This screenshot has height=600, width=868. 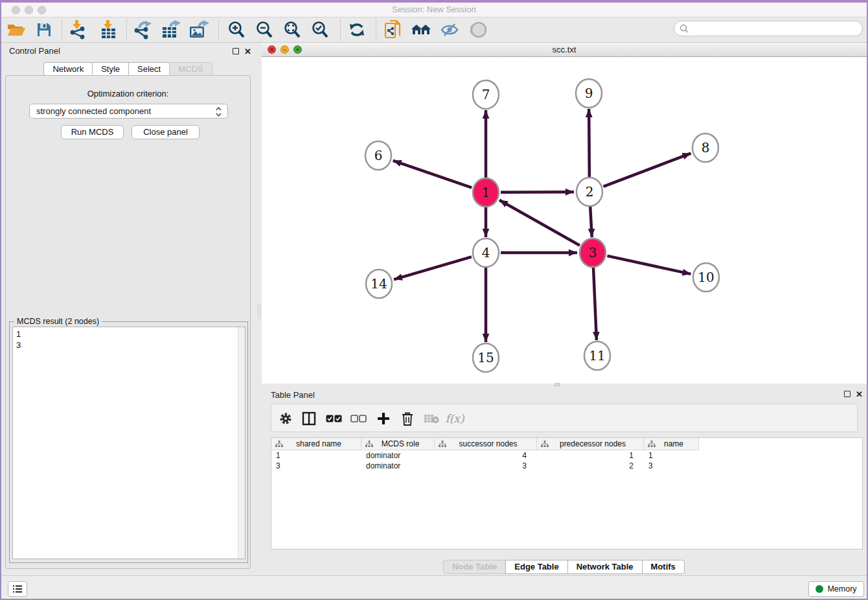 I want to click on search-input, so click(x=768, y=29).